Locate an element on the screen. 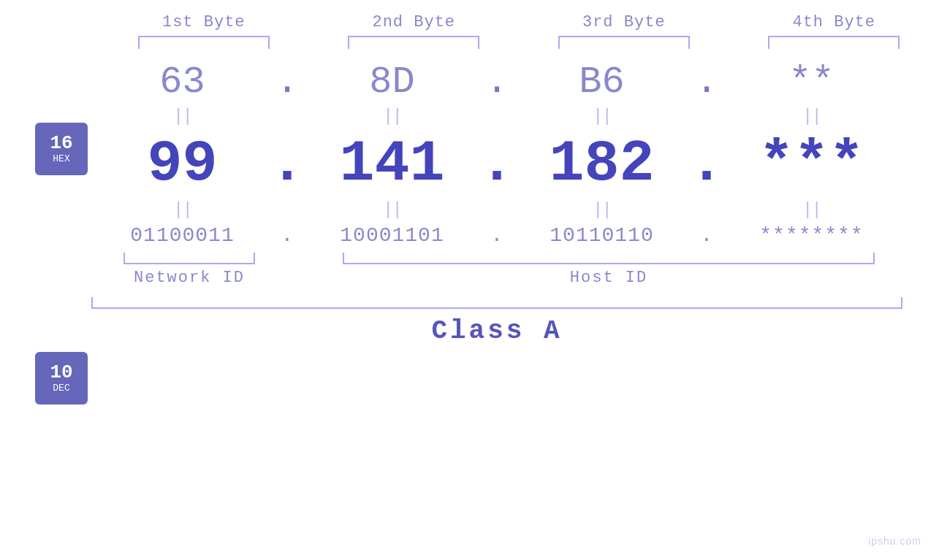 This screenshot has height=560, width=939. full-bracket is located at coordinates (497, 303).